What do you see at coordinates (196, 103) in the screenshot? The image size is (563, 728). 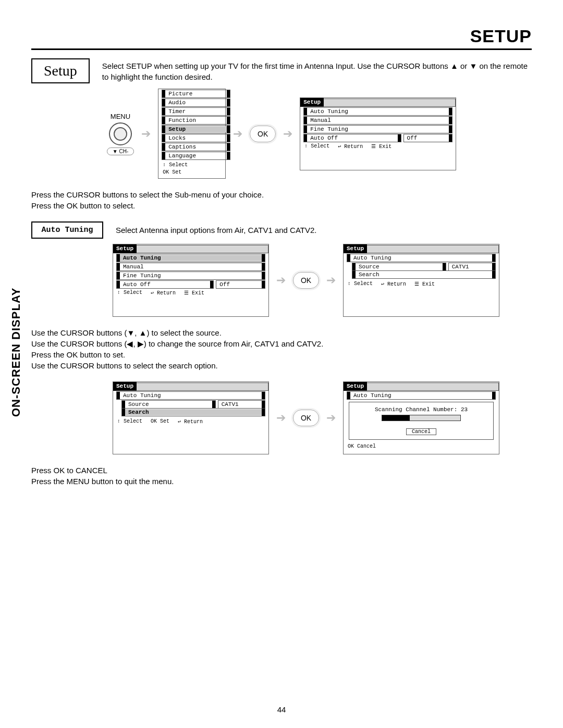 I see `menu-item-audio: Audio` at bounding box center [196, 103].